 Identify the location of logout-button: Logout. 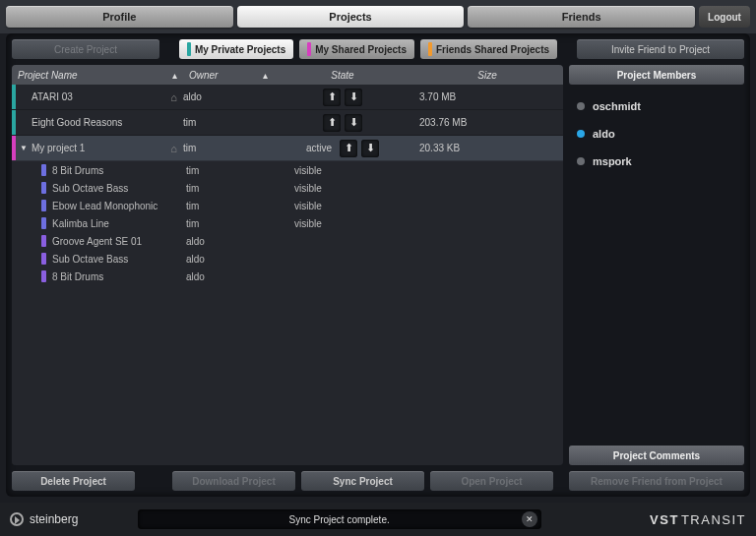
(724, 17).